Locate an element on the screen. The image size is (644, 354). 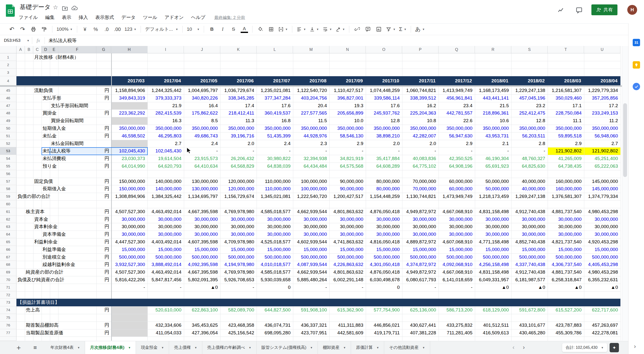
row-header: 48 is located at coordinates (8, 113).